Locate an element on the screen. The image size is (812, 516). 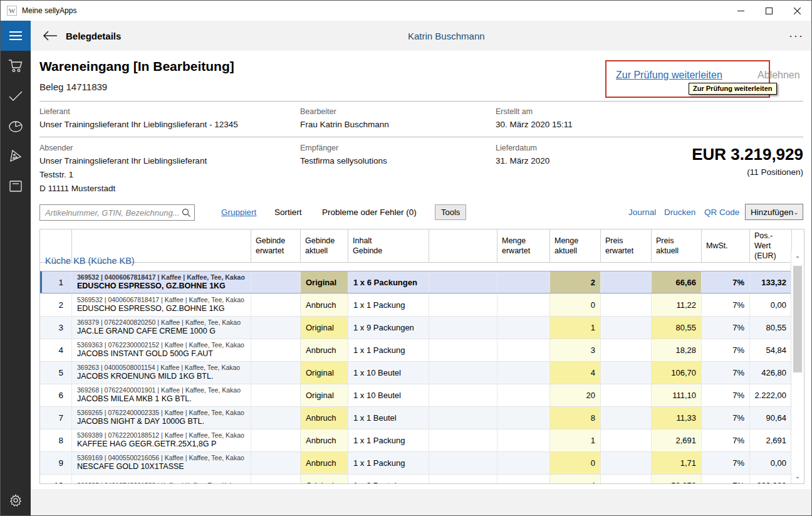
search-box is located at coordinates (117, 213).